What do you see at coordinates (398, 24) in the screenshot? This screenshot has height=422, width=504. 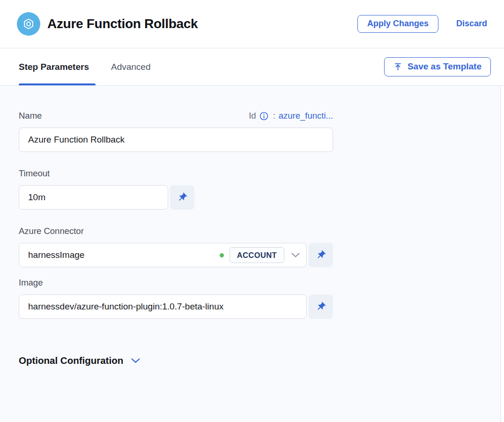 I see `apply-changes-button: Apply Changes` at bounding box center [398, 24].